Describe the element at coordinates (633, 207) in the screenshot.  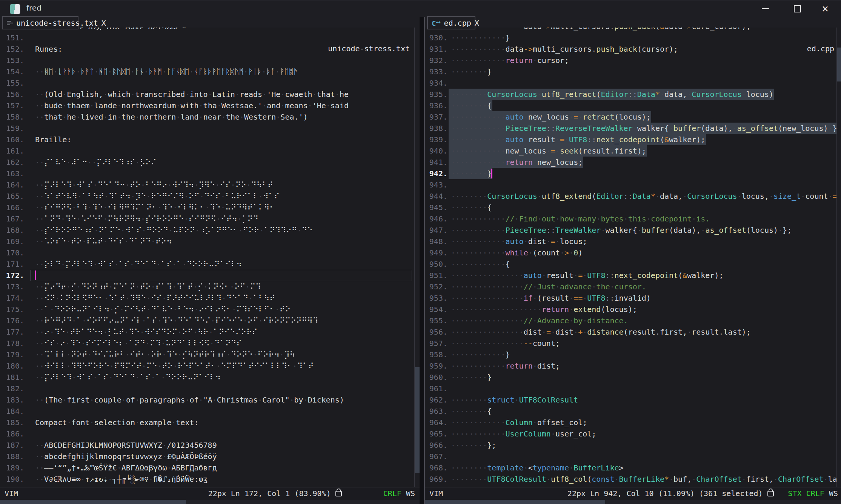
I see `code-line: 945.········{` at that location.